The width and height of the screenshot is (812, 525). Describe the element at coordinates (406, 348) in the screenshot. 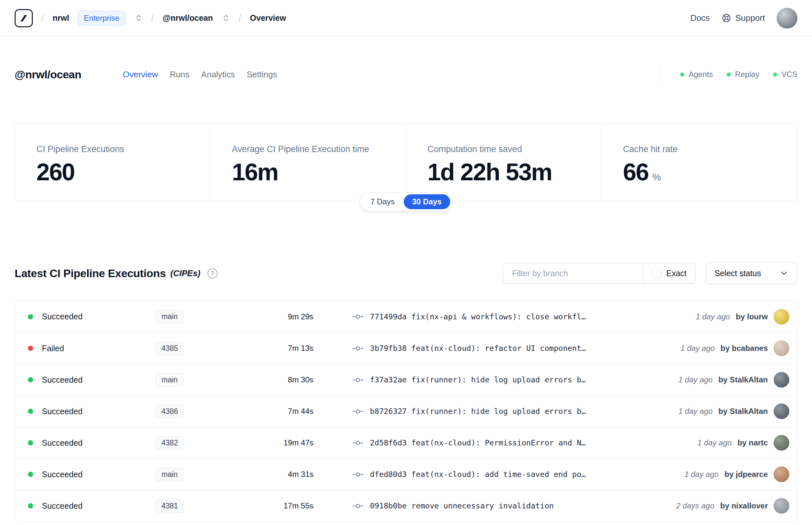

I see `cipe-row: Failed 4385 7m 13s 3b79fb38 feat(nx-clou…` at that location.